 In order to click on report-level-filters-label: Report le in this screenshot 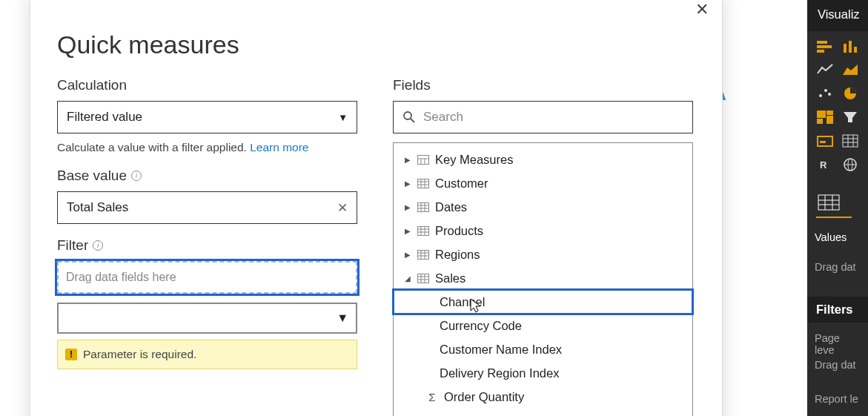, I will do `click(838, 399)`.